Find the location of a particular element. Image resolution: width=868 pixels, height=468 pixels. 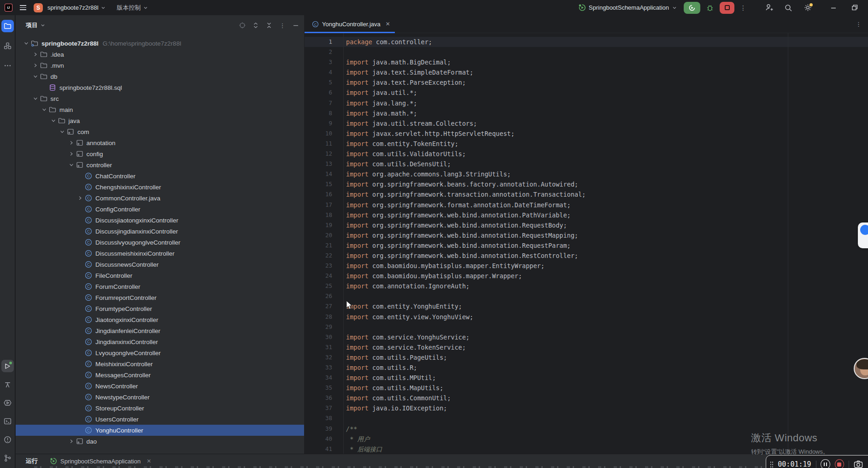

run-tab-springbootschemaapplication: SpringbootSchemaApplication ✕ is located at coordinates (100, 461).